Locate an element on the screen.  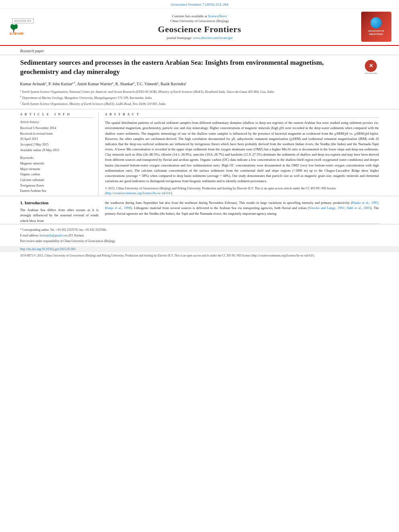
corresponding-author-note: * Corresponding author. Tel.: +91 832 25… is located at coordinates (200, 230).